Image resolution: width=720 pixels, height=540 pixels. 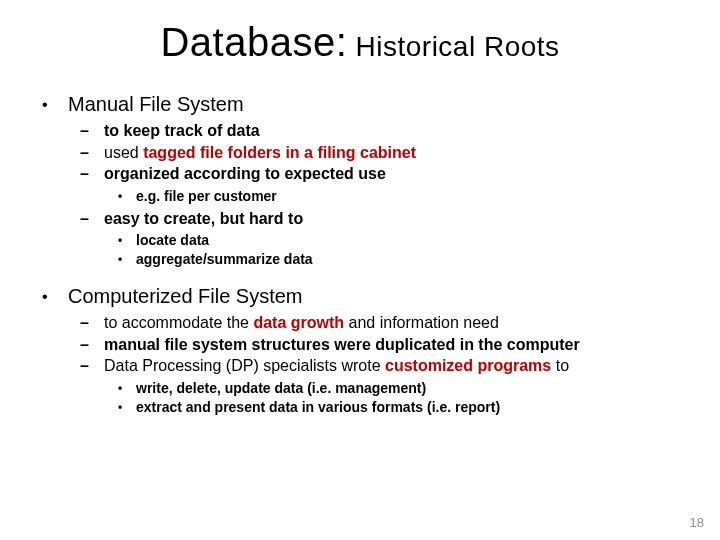 I want to click on list-item: organized according to expected use e.g.…, so click(x=400, y=184).